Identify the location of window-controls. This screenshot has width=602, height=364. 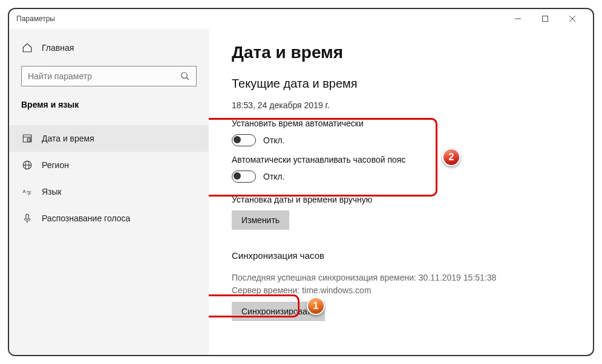
(545, 19).